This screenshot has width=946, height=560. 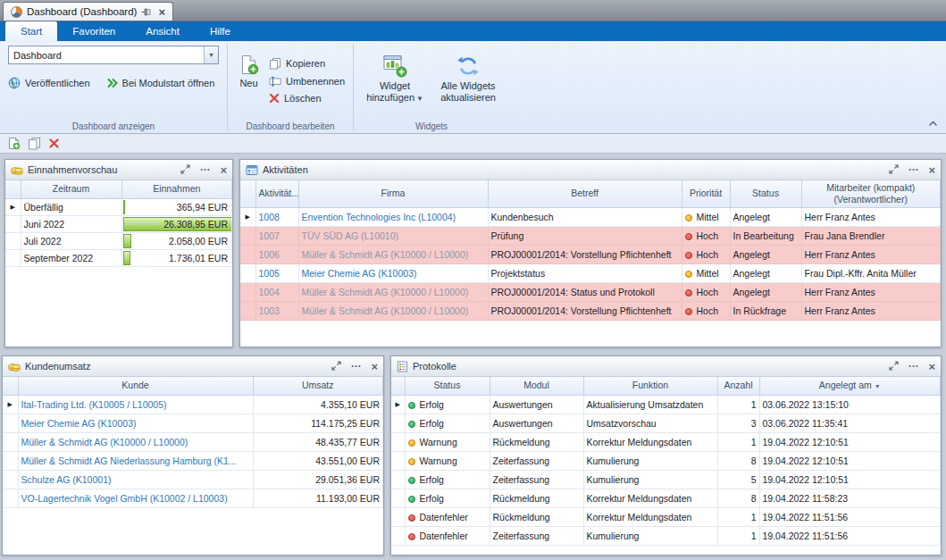 What do you see at coordinates (871, 216) in the screenshot?
I see `mitarbeiter-cell: Herr Franz Antes` at bounding box center [871, 216].